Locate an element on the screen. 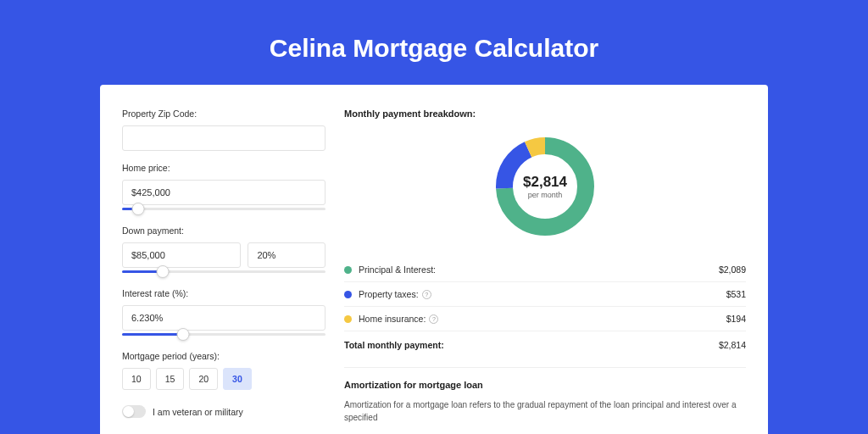 This screenshot has width=868, height=434. breakdown-heading: Monthly payment breakdown: is located at coordinates (545, 114).